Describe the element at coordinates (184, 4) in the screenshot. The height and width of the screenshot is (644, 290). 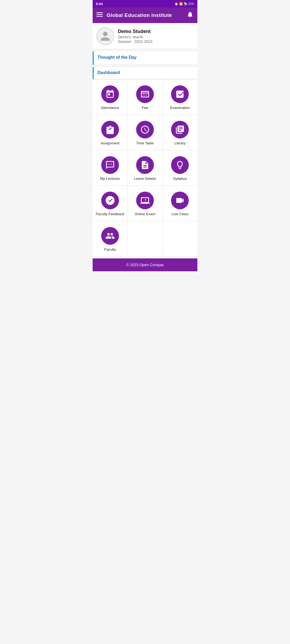
I see `status-icons: ⏰ 📶 📡 32%` at that location.